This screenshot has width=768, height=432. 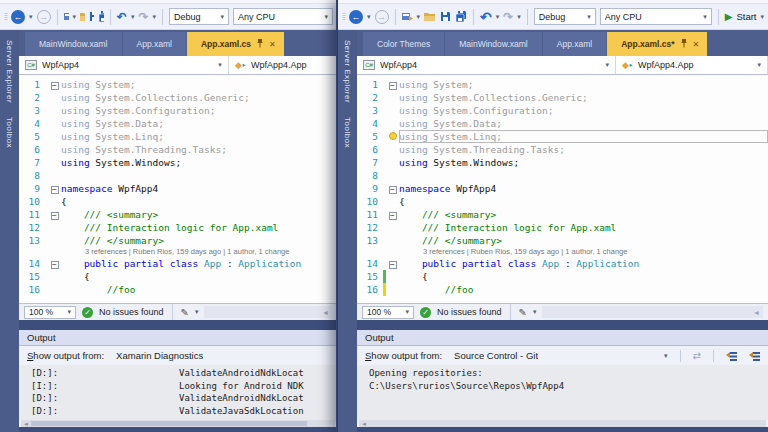 I want to click on type-dropdown: ◆‣ WpfApp4.App, so click(x=283, y=65).